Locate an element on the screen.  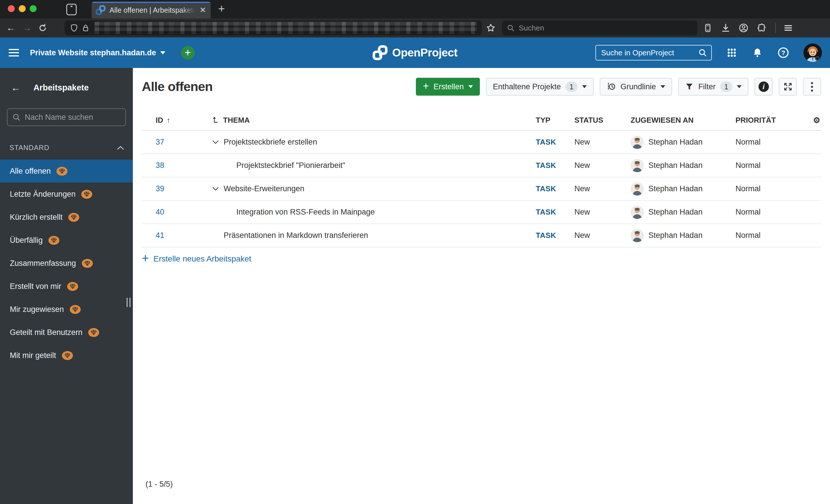
table-row: 37 Projektsteckbriefe erstellen TASK New is located at coordinates (481, 142).